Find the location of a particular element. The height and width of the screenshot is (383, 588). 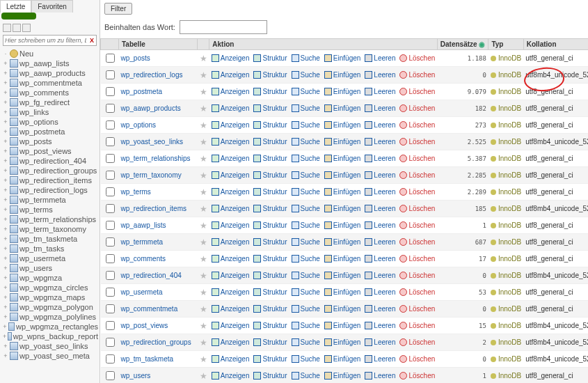

cell-table-name: wp_redirection_404 is located at coordinates (159, 276).